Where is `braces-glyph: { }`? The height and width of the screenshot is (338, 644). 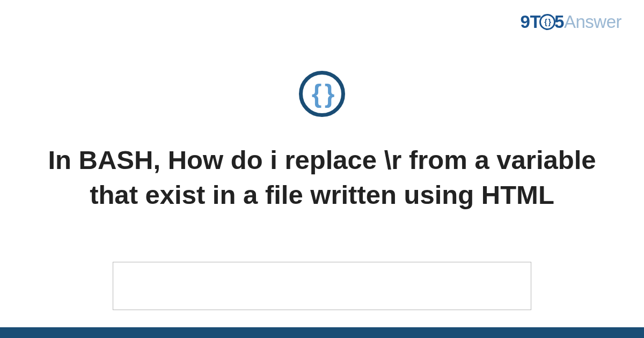
braces-glyph: { } is located at coordinates (322, 94).